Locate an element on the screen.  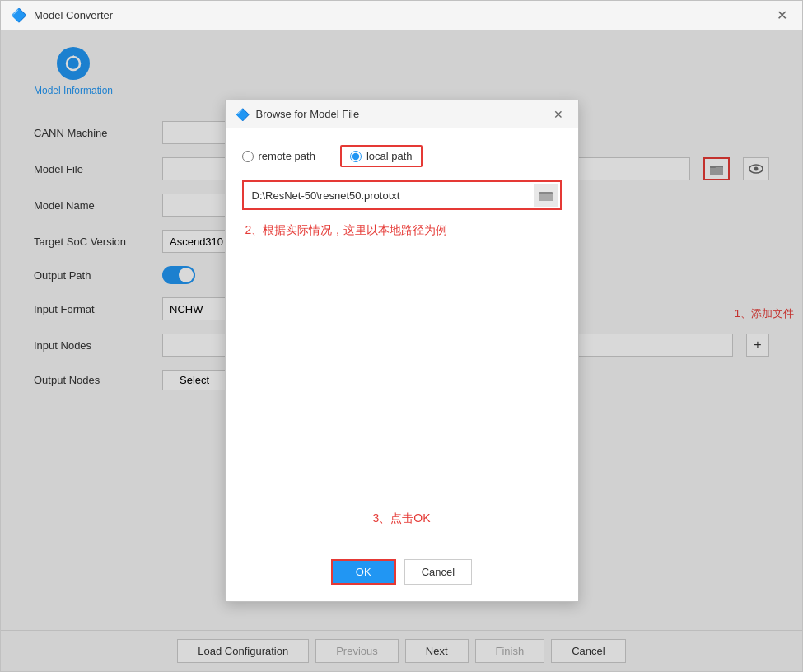
local-path-radio is located at coordinates (356, 156).